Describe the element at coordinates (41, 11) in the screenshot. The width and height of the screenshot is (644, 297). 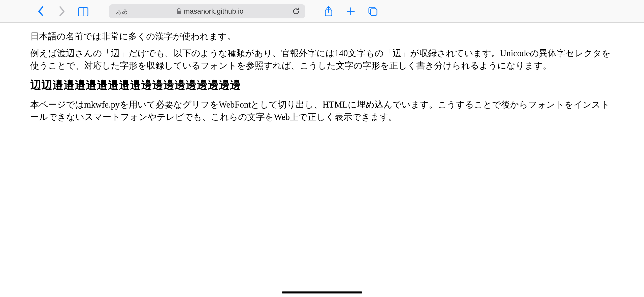
I see `back-button` at that location.